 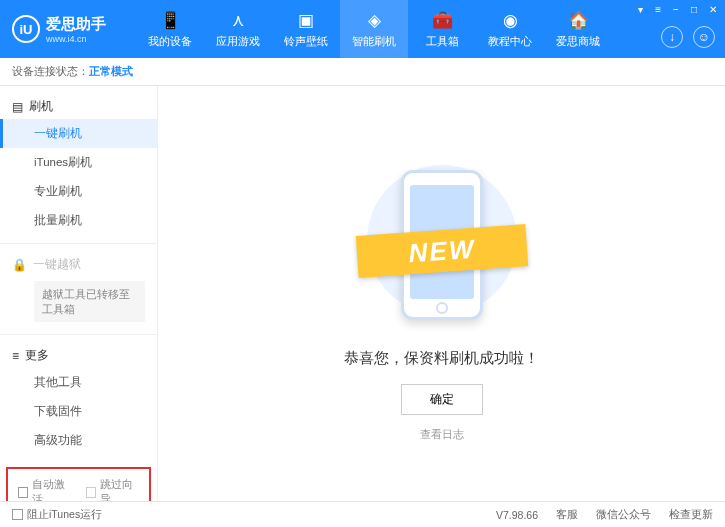 What do you see at coordinates (442, 358) in the screenshot?
I see `success-message: 恭喜您，保资料刷机成功啦！` at bounding box center [442, 358].